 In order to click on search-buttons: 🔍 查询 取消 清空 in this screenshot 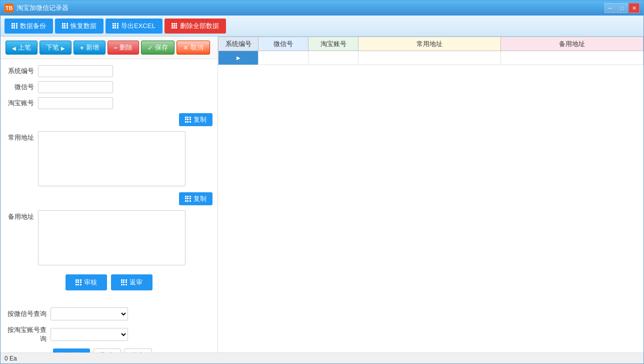, I will do `click(109, 350)`.